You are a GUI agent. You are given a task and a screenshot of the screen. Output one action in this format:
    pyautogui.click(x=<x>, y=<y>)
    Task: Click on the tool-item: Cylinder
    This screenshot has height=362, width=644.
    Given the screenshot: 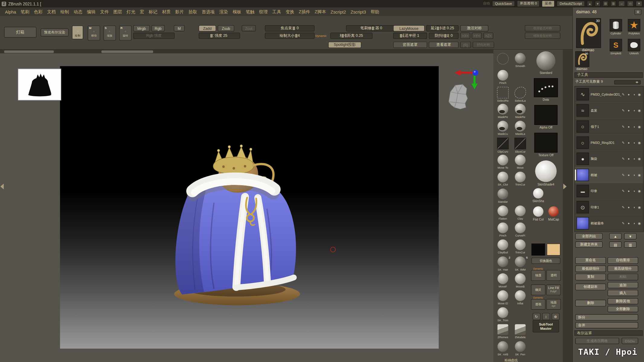 What is the action you would take?
    pyautogui.click(x=616, y=28)
    